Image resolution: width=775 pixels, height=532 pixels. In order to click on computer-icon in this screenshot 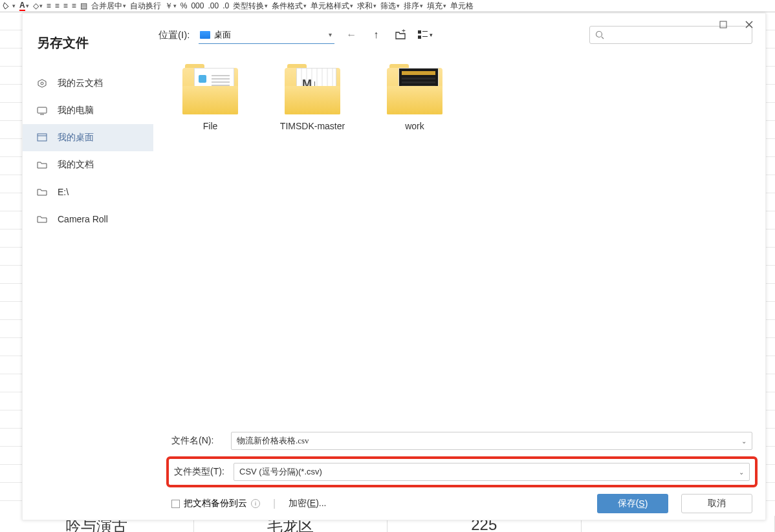, I will do `click(42, 111)`.